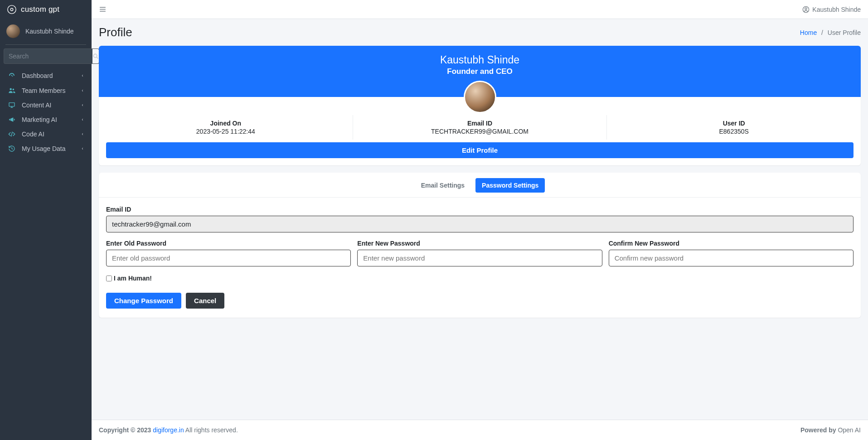 This screenshot has width=868, height=440. Describe the element at coordinates (12, 134) in the screenshot. I see `code-icon` at that location.